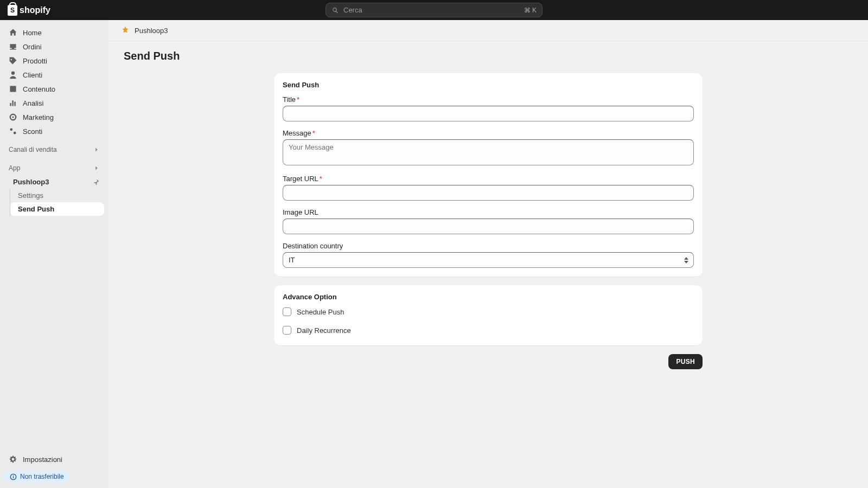  What do you see at coordinates (35, 61) in the screenshot?
I see `nav-products-label: Prodotti` at bounding box center [35, 61].